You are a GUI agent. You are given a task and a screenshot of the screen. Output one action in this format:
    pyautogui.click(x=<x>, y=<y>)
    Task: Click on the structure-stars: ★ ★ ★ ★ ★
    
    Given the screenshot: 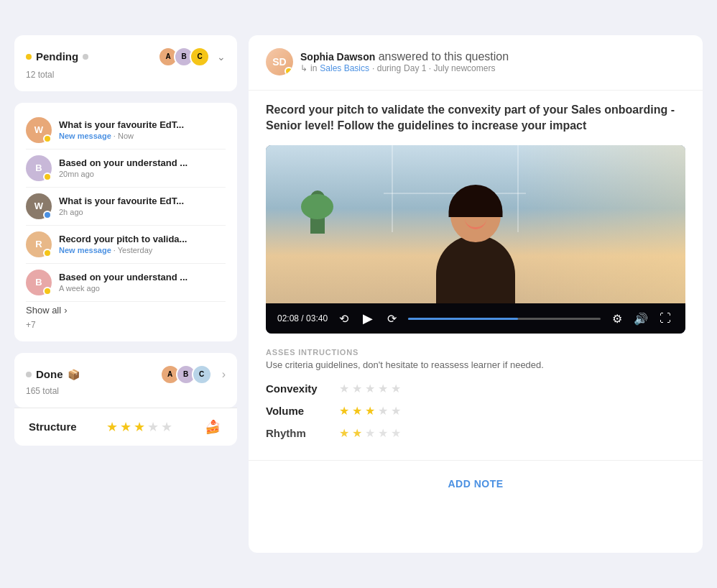 What is the action you would take?
    pyautogui.click(x=139, y=427)
    